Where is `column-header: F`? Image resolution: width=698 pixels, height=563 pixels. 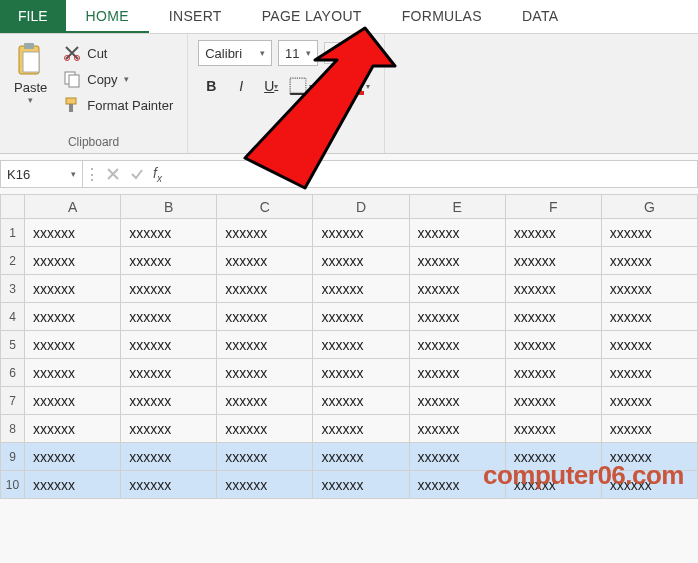 column-header: F is located at coordinates (553, 207).